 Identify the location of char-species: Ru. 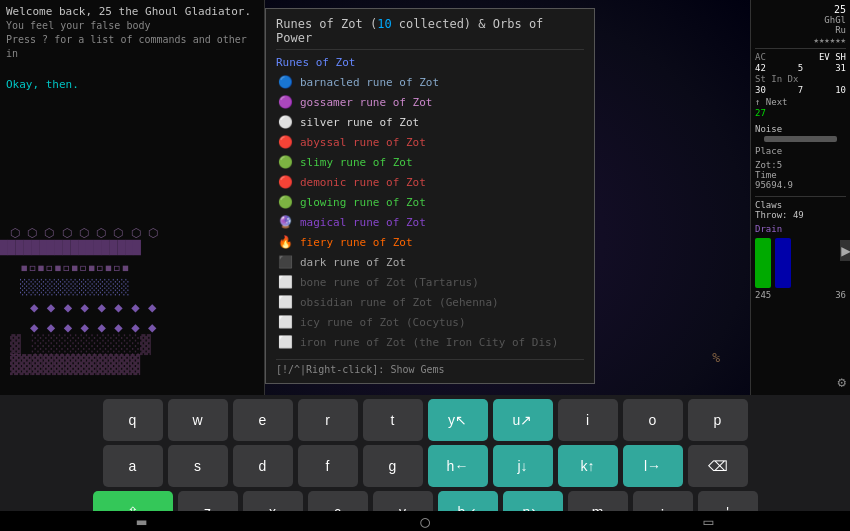
(800, 30).